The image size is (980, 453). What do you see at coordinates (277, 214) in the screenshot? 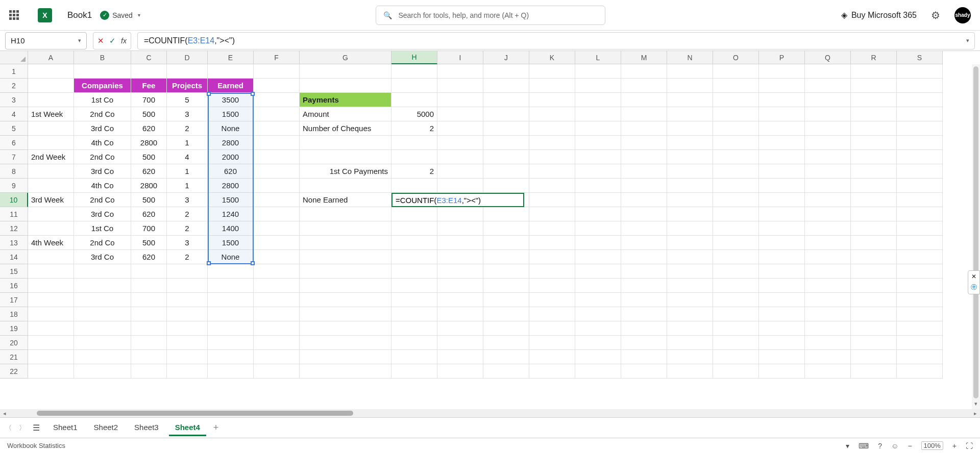
I see `cell-F11` at bounding box center [277, 214].